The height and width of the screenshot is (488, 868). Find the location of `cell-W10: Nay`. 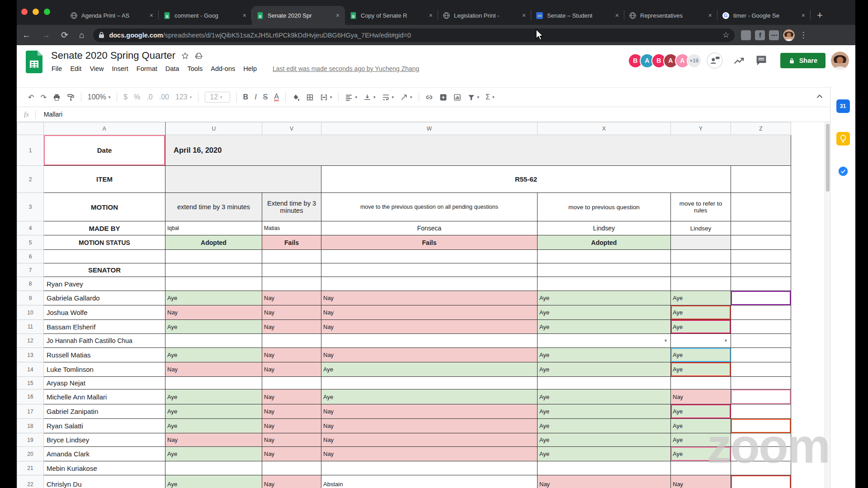

cell-W10: Nay is located at coordinates (429, 313).